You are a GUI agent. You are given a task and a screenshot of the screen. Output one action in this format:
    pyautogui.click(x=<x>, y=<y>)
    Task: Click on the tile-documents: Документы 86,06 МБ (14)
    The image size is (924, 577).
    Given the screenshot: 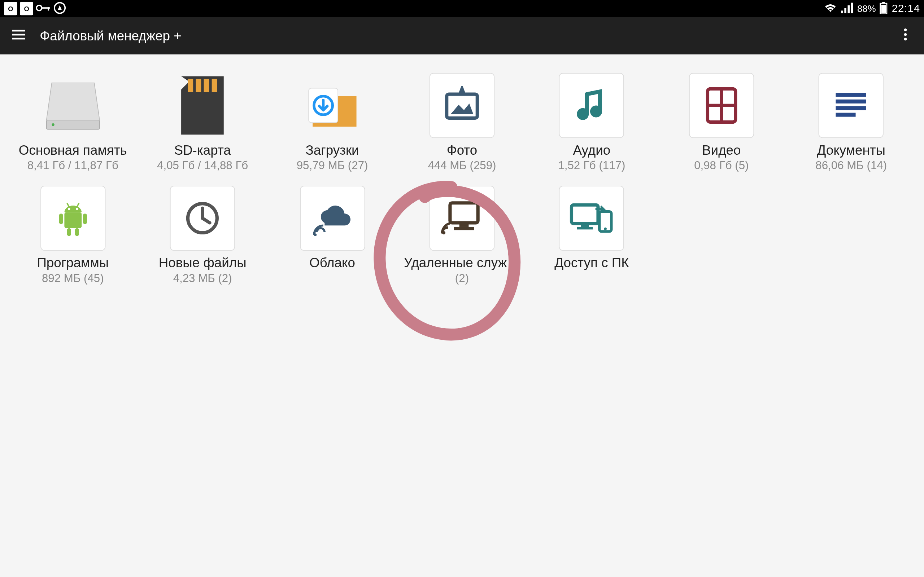 What is the action you would take?
    pyautogui.click(x=851, y=123)
    